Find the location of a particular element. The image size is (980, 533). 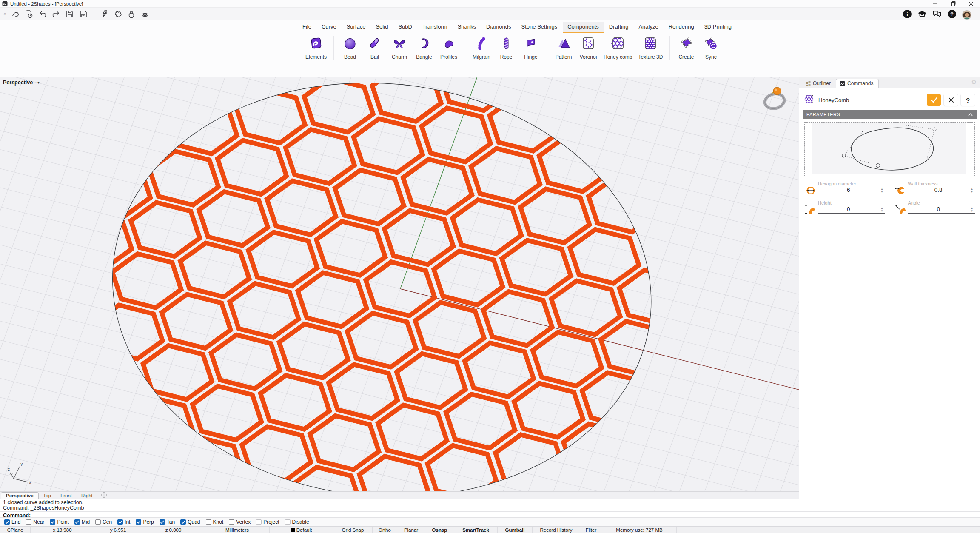

new-file-button is located at coordinates (29, 14).